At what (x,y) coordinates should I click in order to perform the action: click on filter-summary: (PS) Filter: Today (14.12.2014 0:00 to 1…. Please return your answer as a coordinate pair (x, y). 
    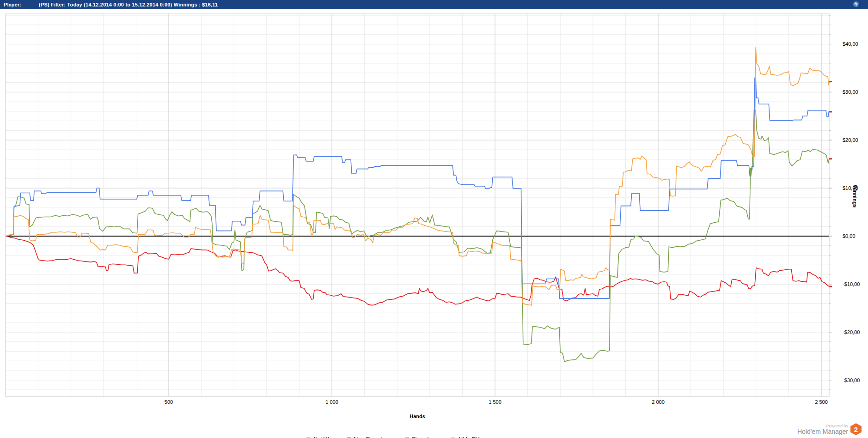
    Looking at the image, I should click on (128, 5).